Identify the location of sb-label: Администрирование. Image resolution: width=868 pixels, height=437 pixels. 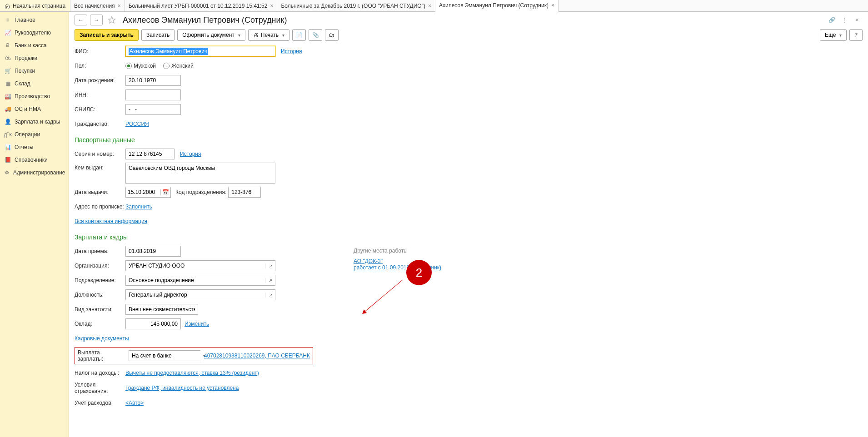
(39, 173).